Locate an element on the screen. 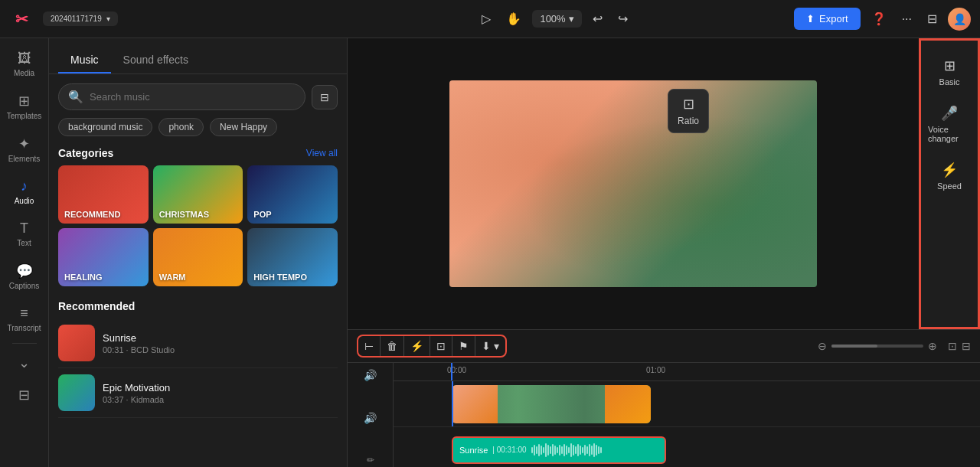  hand-tool-button: ✋ is located at coordinates (514, 18).